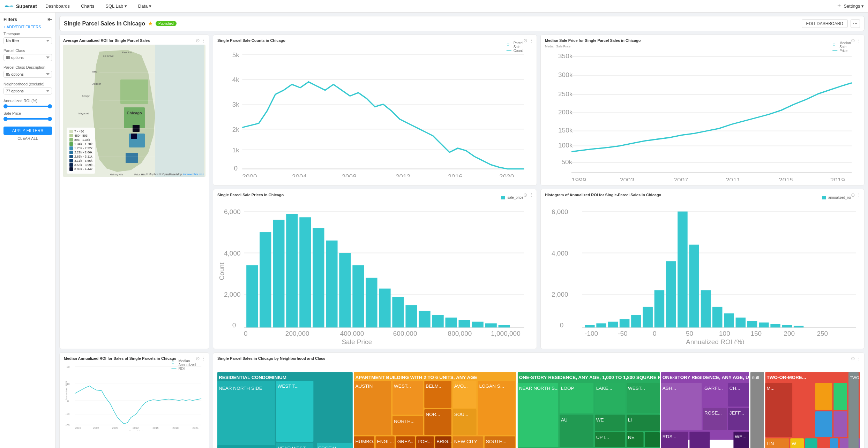 The width and height of the screenshot is (868, 448). I want to click on svg-text: Park Rid, so click(127, 52).